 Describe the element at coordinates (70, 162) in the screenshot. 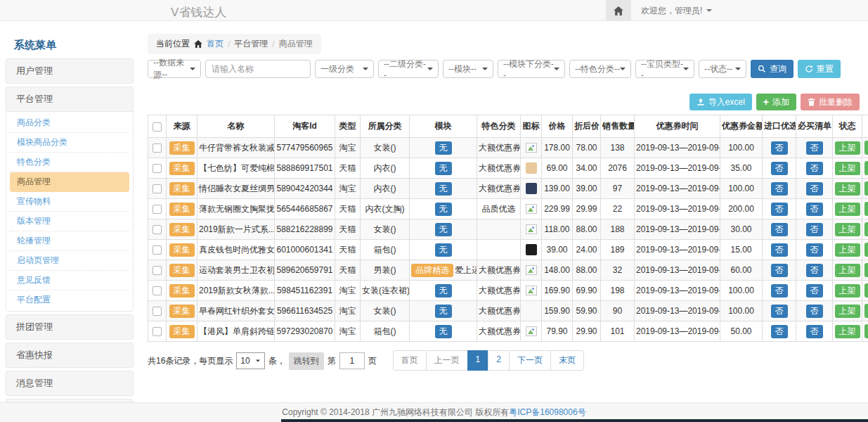

I see `sidebar-subitem-特色分类: 特色分类` at that location.